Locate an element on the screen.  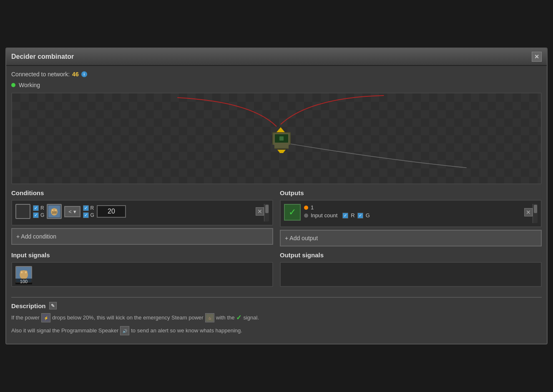
checkbox-g is located at coordinates (36, 215).